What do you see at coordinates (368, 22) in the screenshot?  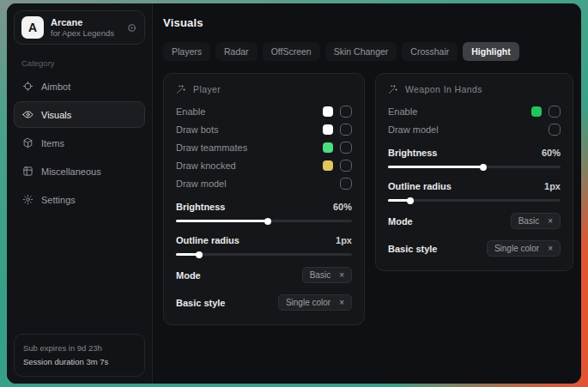 I see `page-title: Visuals` at bounding box center [368, 22].